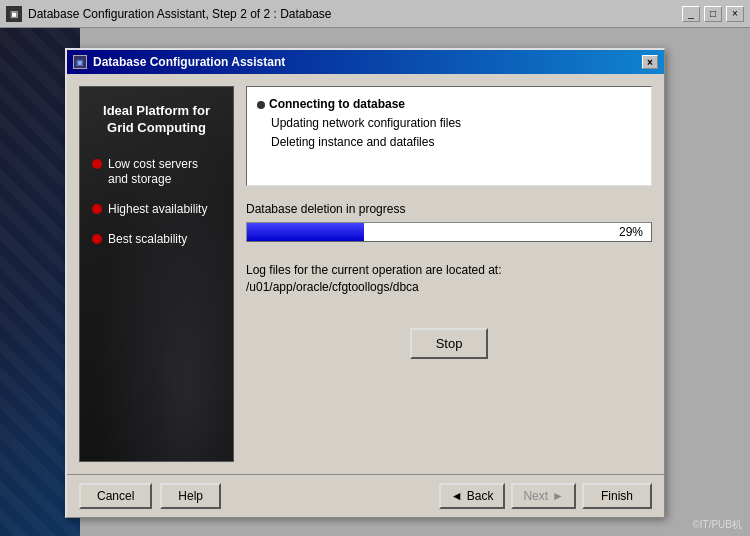 This screenshot has height=536, width=750. Describe the element at coordinates (735, 14) in the screenshot. I see `close-button: ×` at that location.